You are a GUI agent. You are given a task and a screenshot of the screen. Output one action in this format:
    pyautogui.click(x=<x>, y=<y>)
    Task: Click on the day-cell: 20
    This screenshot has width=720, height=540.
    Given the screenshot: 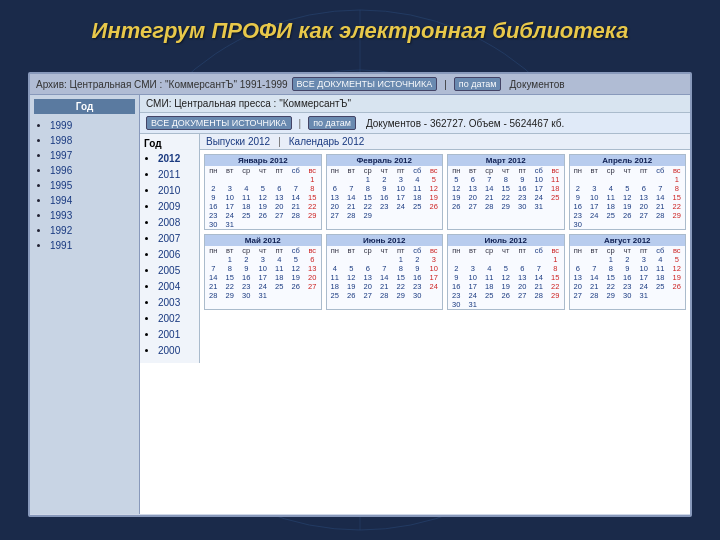 What is the action you would take?
    pyautogui.click(x=578, y=286)
    